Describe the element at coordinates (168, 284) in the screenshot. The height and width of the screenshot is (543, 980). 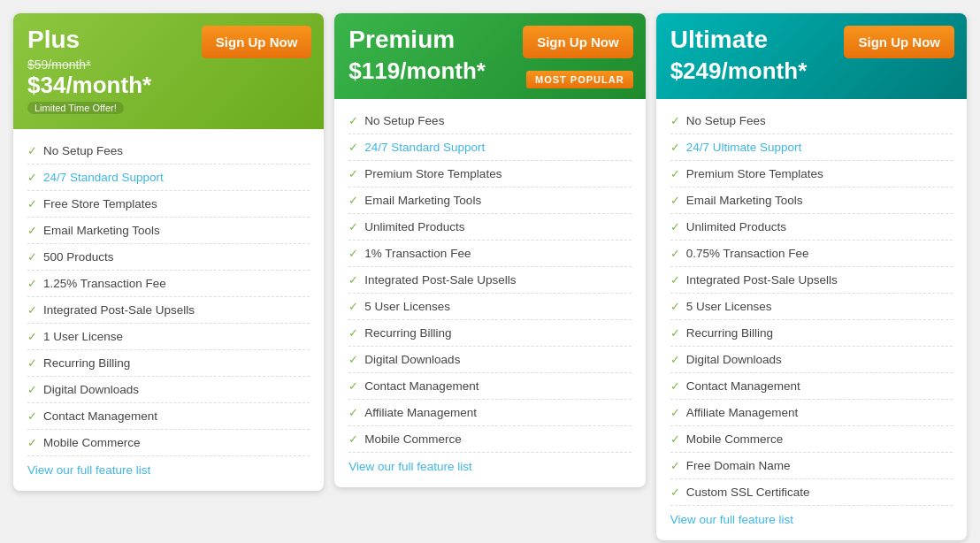
I see `feature-item: ✓1.25% Transaction Fee` at that location.